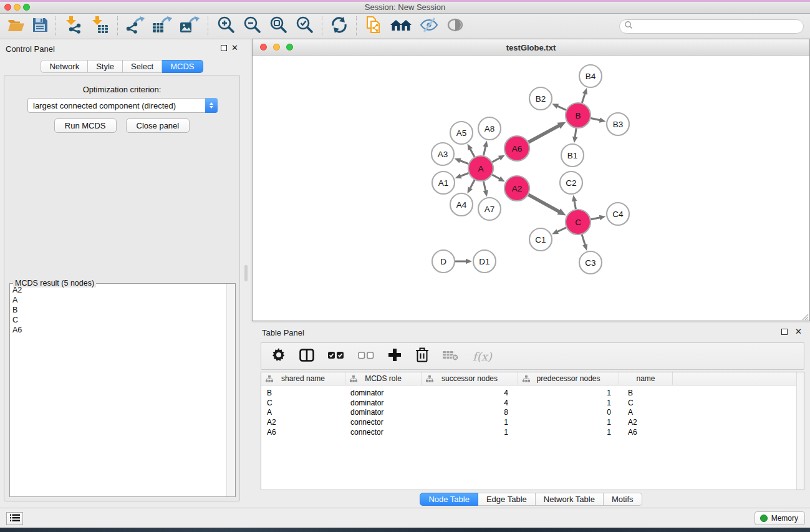 The height and width of the screenshot is (532, 810). I want to click on toolbar-separator, so click(208, 26).